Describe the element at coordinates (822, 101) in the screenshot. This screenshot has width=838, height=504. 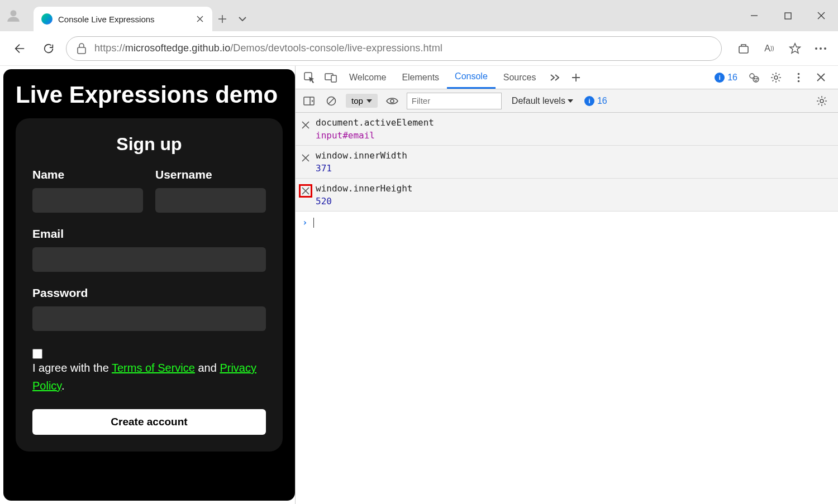
I see `console-settings-icon` at that location.